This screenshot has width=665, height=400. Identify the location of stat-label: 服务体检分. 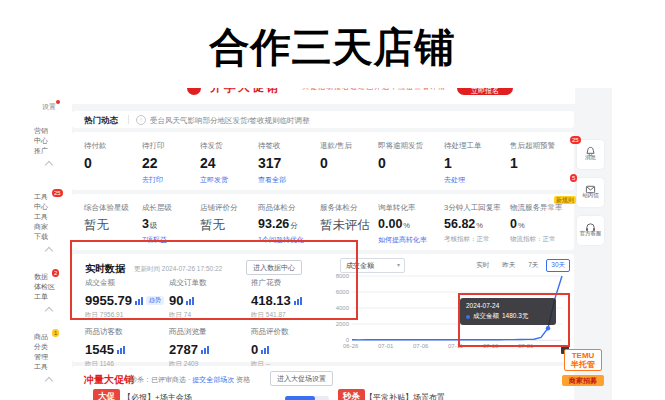
(349, 208).